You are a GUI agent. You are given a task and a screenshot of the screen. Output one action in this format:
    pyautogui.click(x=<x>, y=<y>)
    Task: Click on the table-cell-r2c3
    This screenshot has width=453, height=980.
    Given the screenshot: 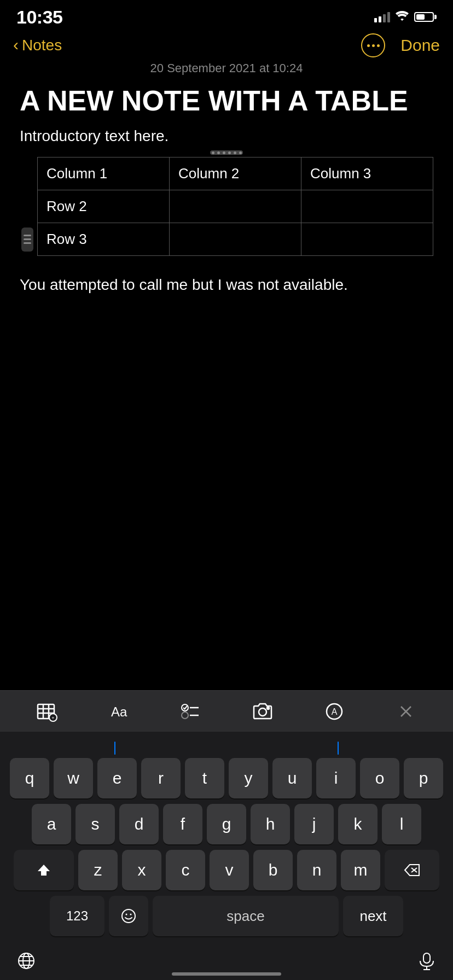 What is the action you would take?
    pyautogui.click(x=368, y=207)
    